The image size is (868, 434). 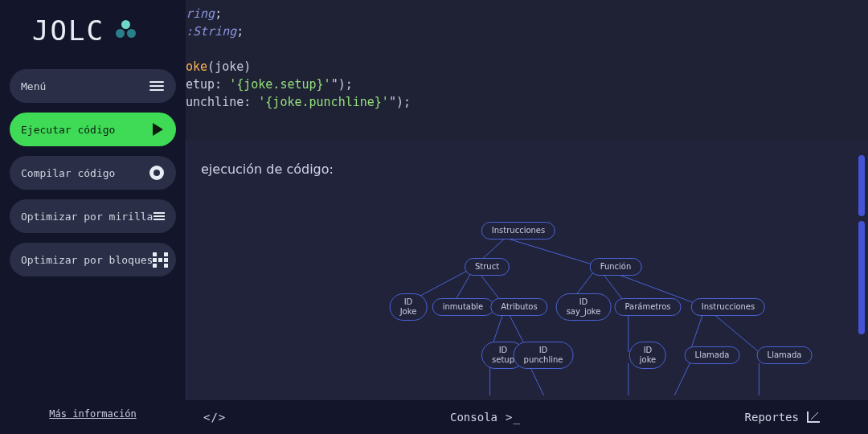 What do you see at coordinates (463, 307) in the screenshot?
I see `ast-node: inmutable` at bounding box center [463, 307].